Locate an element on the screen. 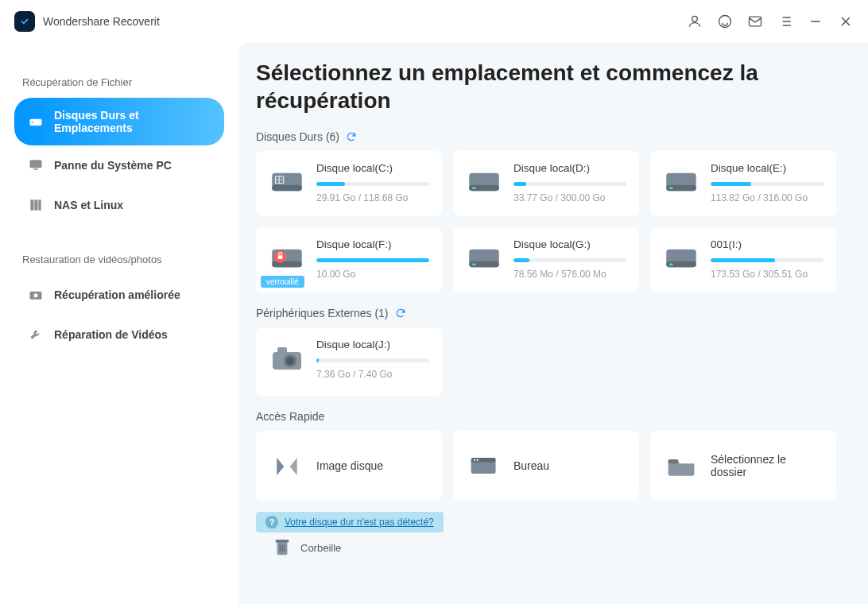  quick-desktop: Bureau is located at coordinates (546, 466).